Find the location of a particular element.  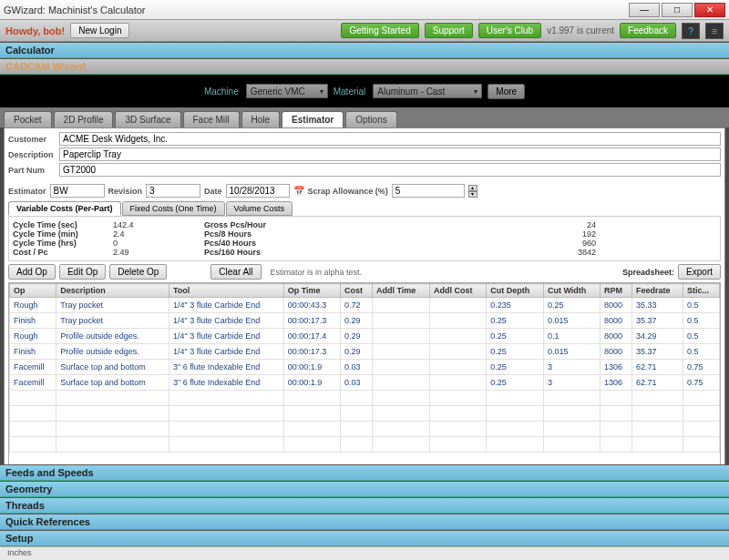

getting-started-button: Getting Started is located at coordinates (379, 31).